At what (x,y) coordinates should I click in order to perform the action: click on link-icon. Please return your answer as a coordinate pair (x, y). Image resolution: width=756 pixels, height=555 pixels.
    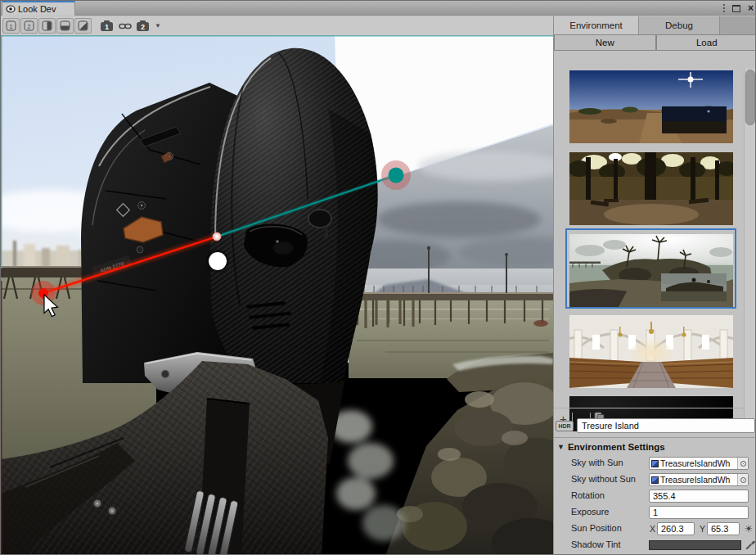
    Looking at the image, I should click on (125, 26).